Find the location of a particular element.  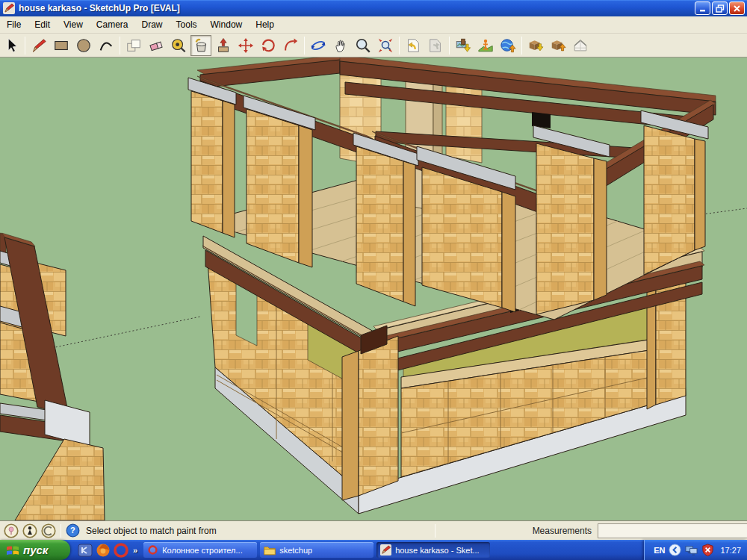

get-current-view-icon is located at coordinates (463, 46).